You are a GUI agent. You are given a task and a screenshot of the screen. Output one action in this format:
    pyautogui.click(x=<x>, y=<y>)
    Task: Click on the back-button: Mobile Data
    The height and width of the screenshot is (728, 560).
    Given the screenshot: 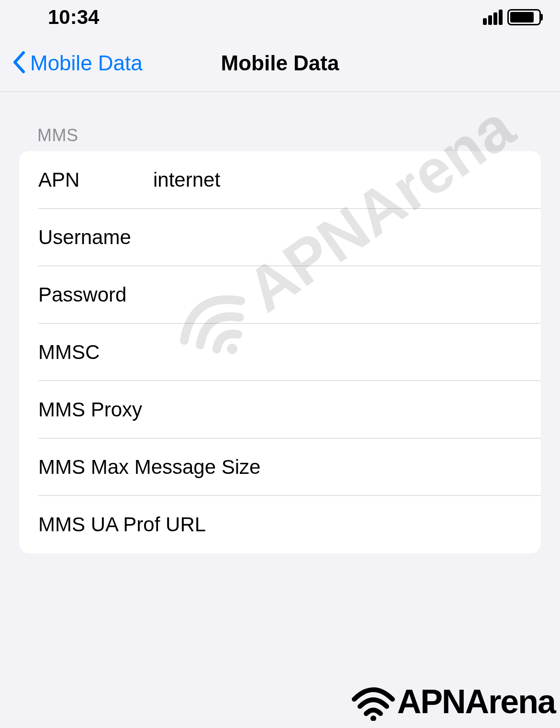 What is the action you would take?
    pyautogui.click(x=78, y=63)
    